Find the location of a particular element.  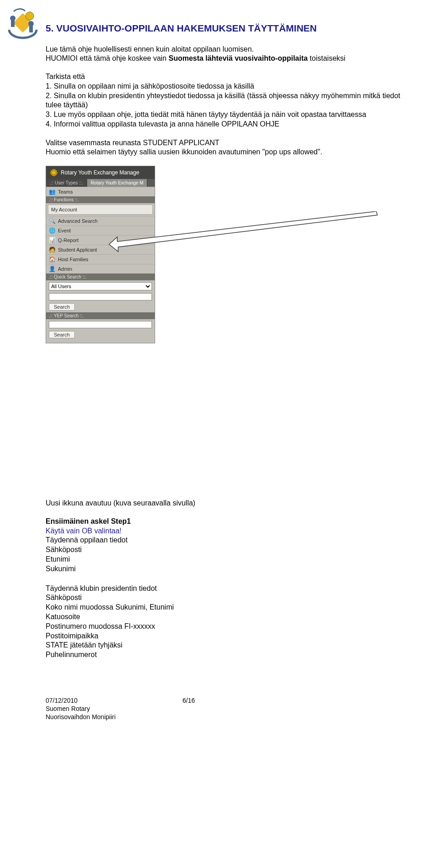

president-email: Sähköposti is located at coordinates (224, 598).